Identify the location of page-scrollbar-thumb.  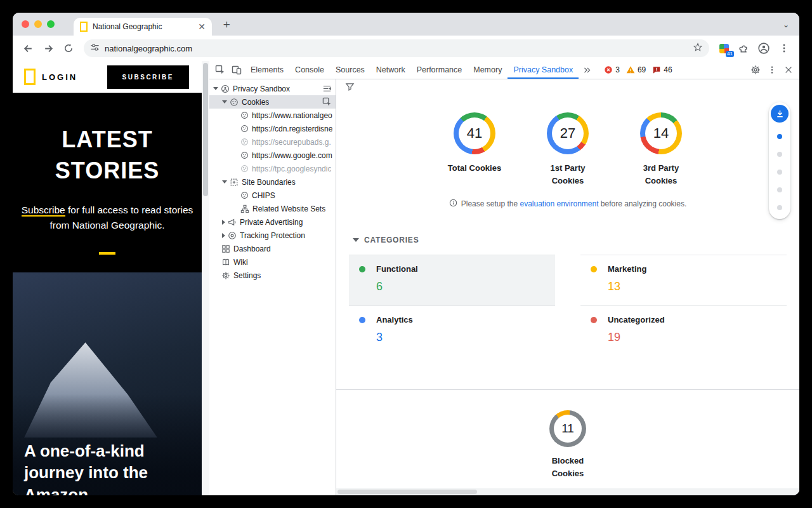
(206, 130).